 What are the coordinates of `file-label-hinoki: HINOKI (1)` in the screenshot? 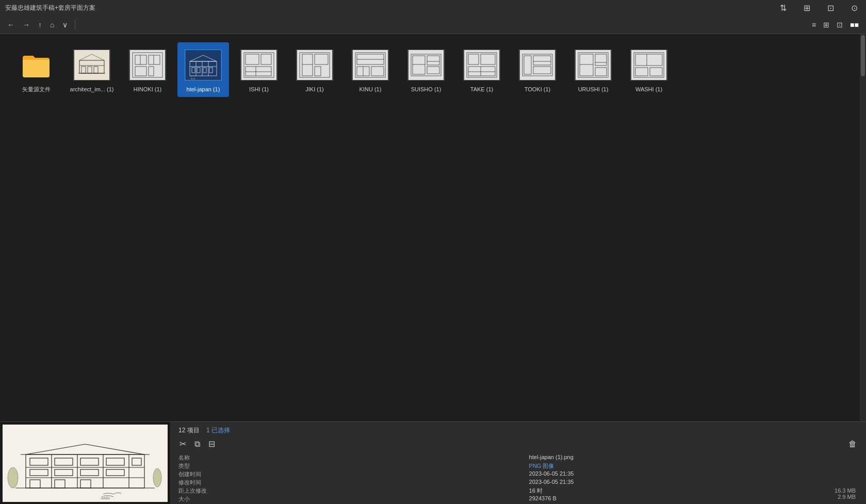 It's located at (148, 89).